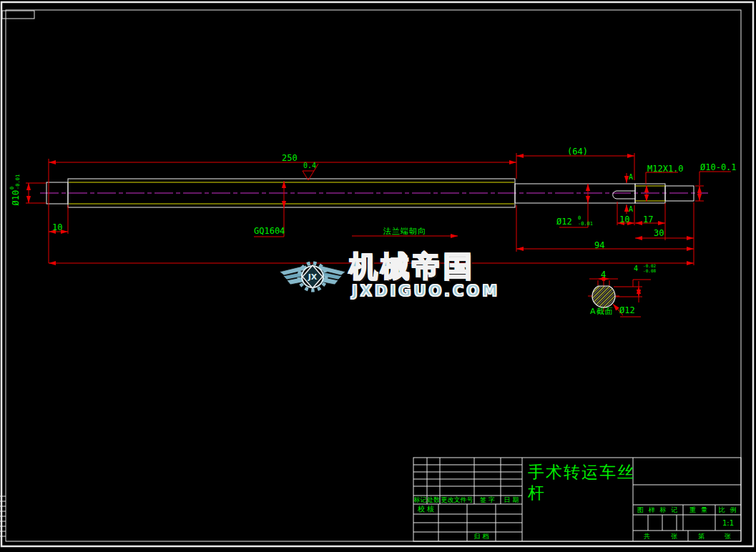  What do you see at coordinates (648, 220) in the screenshot?
I see `dim-17: 17` at bounding box center [648, 220].